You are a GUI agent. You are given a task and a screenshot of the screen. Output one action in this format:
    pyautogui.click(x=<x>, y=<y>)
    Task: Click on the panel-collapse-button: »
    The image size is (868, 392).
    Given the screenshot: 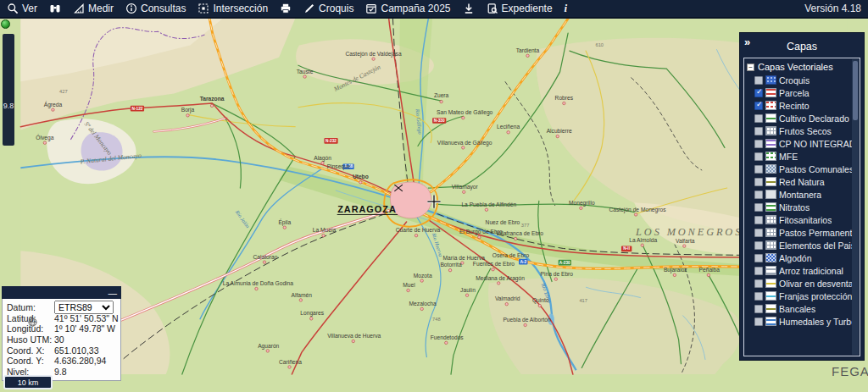 What is the action you would take?
    pyautogui.click(x=748, y=42)
    